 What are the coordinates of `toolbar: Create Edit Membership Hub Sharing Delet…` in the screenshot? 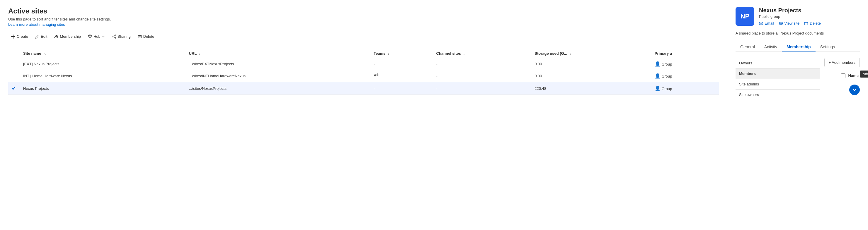 It's located at (363, 38).